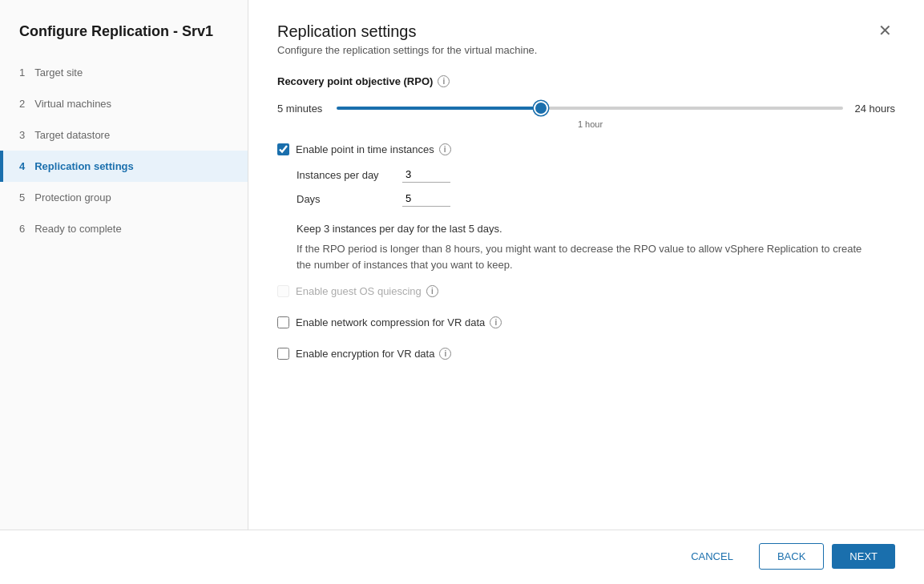 The width and height of the screenshot is (924, 584). I want to click on sidebar-item-label-replication-settings: Replication settings, so click(84, 167).